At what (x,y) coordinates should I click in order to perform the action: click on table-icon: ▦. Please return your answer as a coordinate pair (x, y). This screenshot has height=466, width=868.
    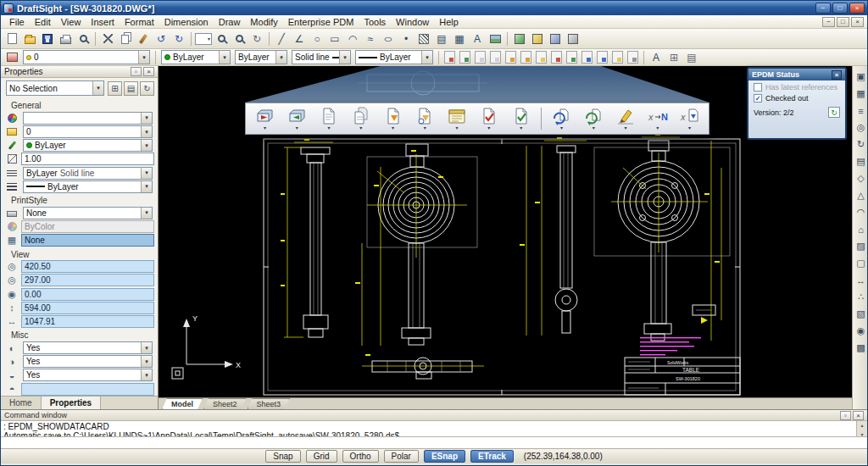
    Looking at the image, I should click on (861, 93).